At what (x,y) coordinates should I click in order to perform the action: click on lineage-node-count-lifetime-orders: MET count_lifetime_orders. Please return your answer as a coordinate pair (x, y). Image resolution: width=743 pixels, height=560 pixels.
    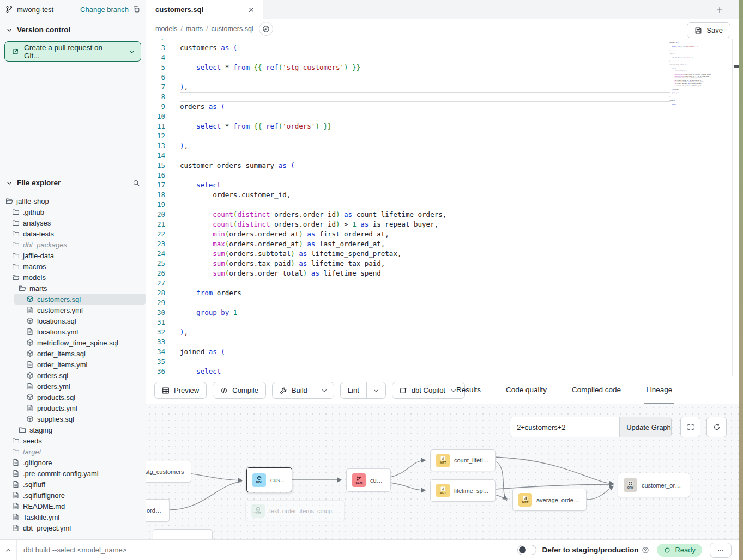
    Looking at the image, I should click on (463, 460).